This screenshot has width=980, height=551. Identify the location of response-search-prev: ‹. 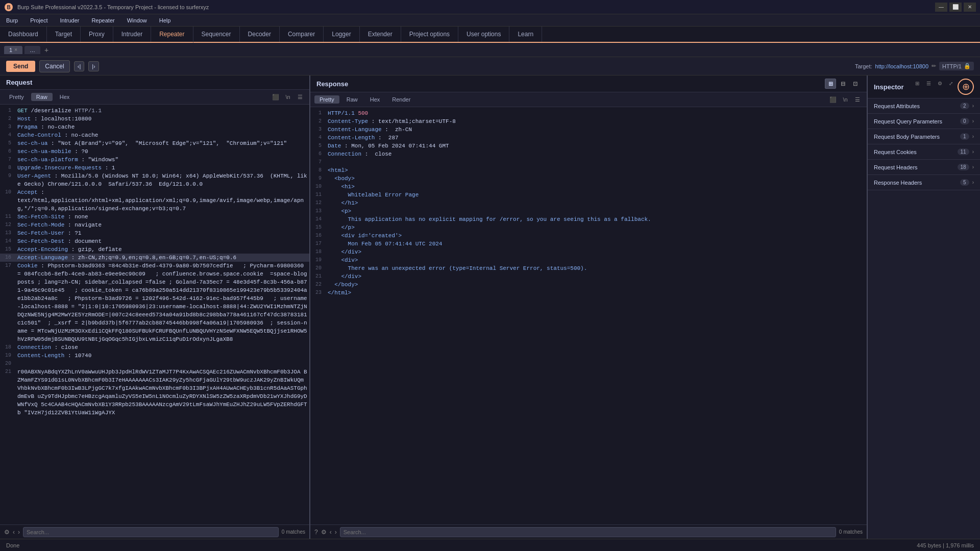
(331, 532).